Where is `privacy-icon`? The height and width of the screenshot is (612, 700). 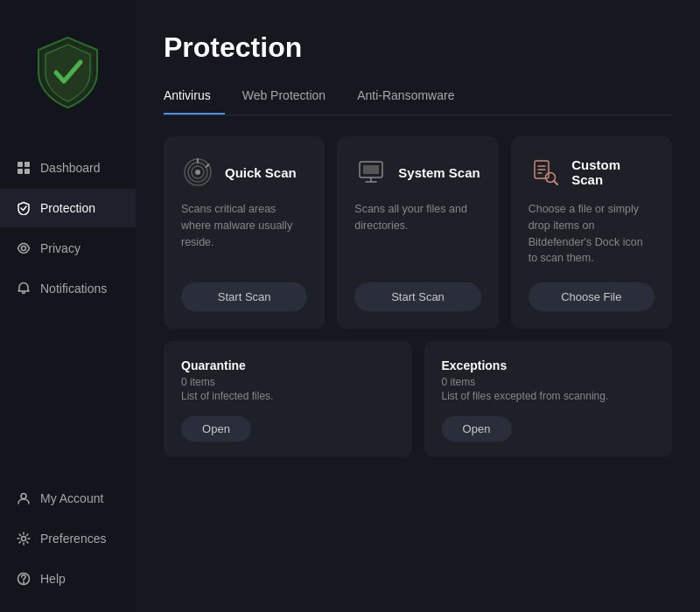
privacy-icon is located at coordinates (24, 248).